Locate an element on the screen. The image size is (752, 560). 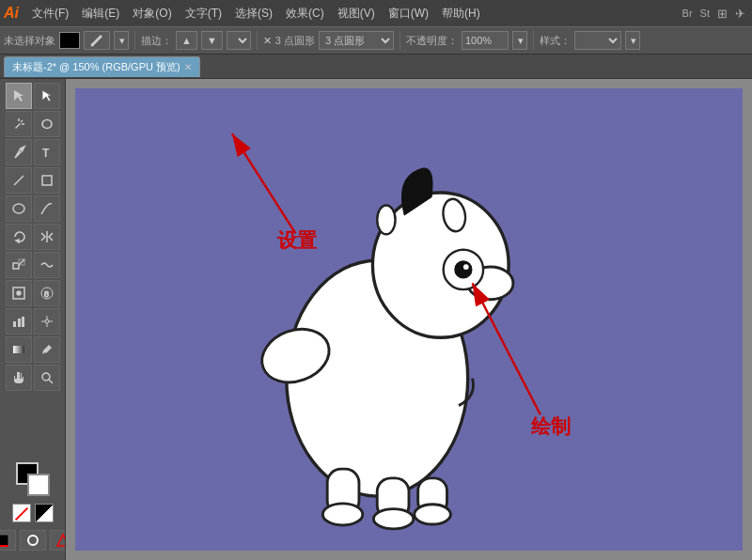
top-toolbar: 未选择对象 ▾ 描边： ▲ ▼ ✕ 3 点圆形 3 点圆形 不透明度： ▾ 样式… is located at coordinates (376, 40).